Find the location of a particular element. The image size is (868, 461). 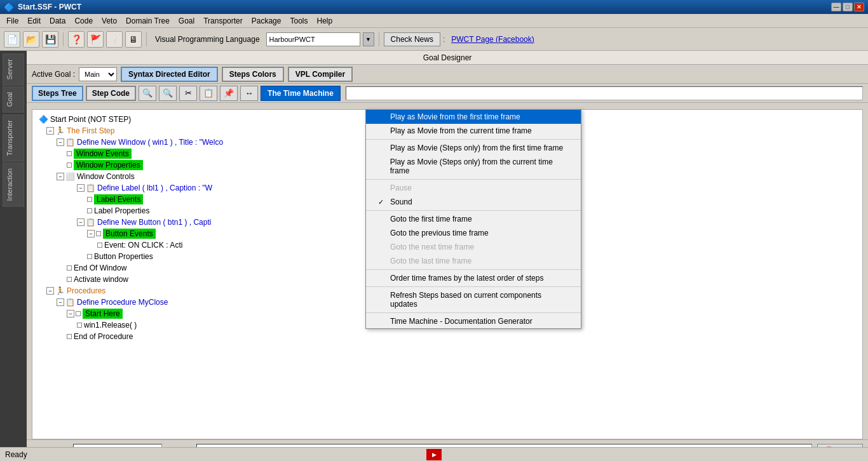

new-btn: 📄 is located at coordinates (12, 39).